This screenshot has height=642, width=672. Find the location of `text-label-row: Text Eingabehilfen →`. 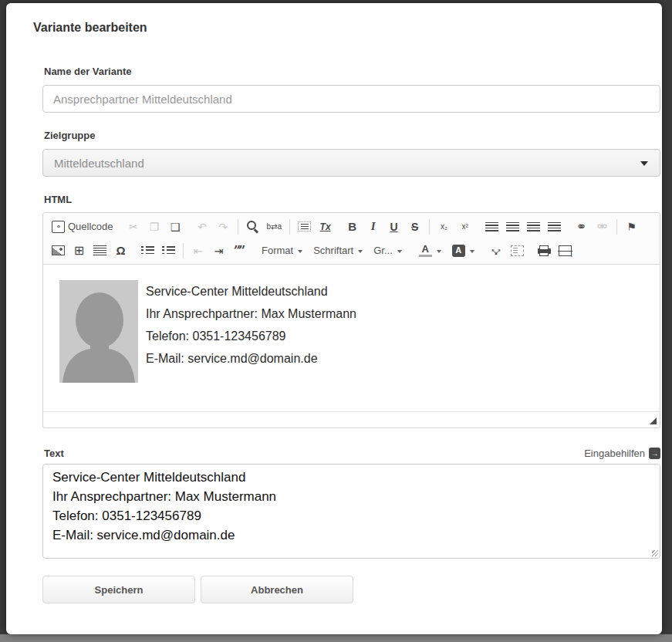

text-label-row: Text Eingabehilfen → is located at coordinates (352, 454).